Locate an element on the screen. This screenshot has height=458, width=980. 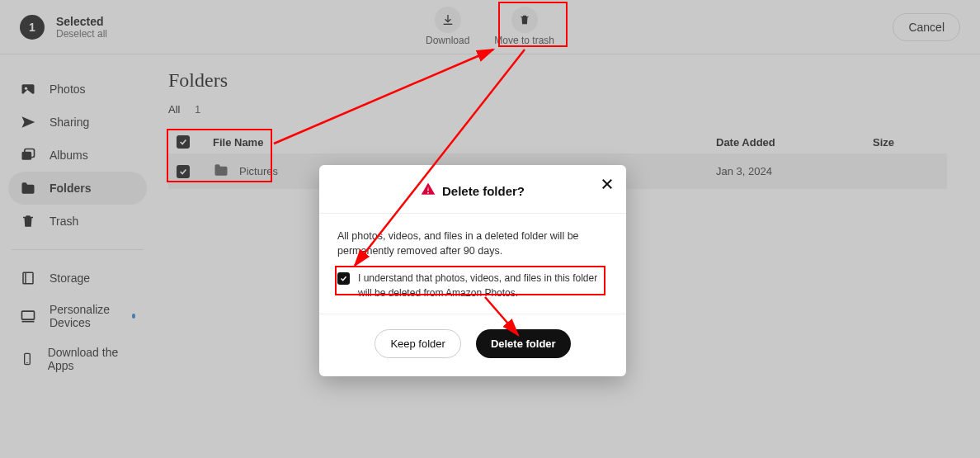
sidebar-divider is located at coordinates (78, 249).